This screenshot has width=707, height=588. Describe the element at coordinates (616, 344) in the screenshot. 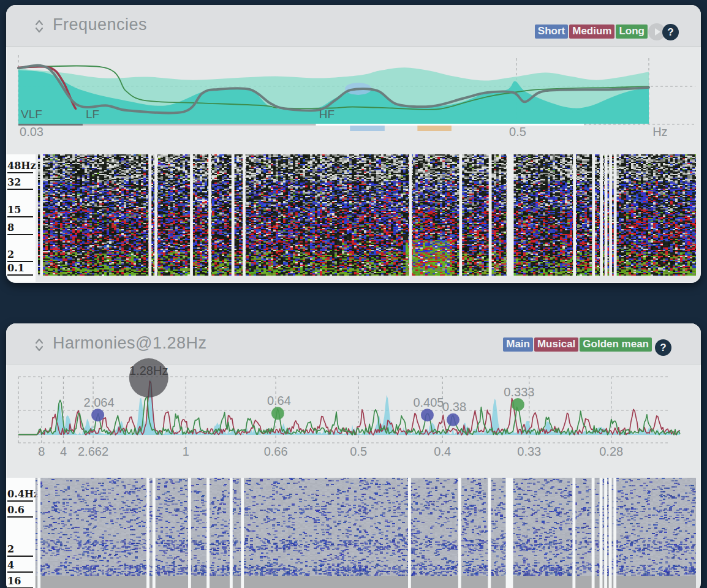

I see `legend-golden-mean: Golden mean` at that location.